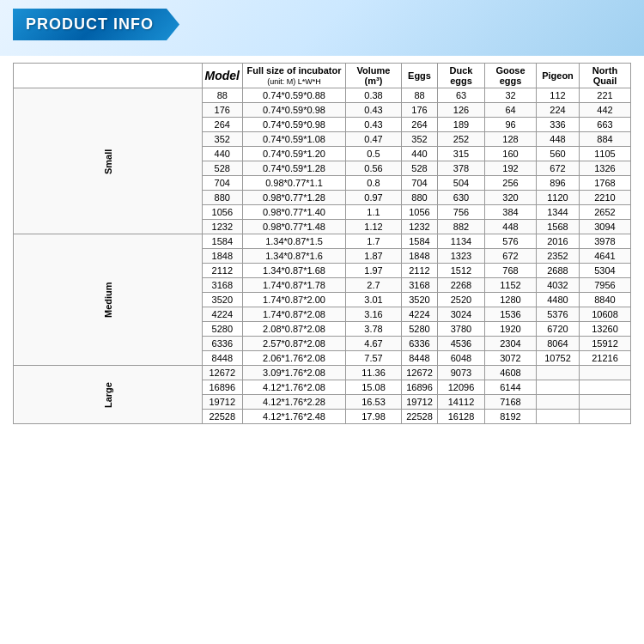 Image resolution: width=644 pixels, height=644 pixels. I want to click on cell-model: 22528, so click(222, 417).